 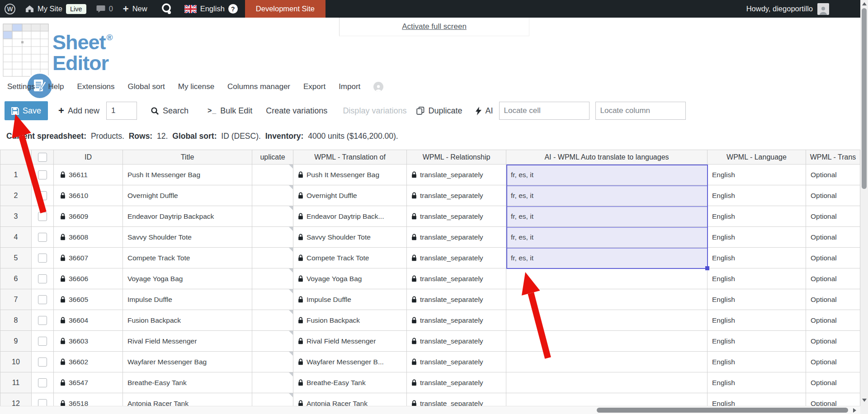 What do you see at coordinates (607, 157) in the screenshot?
I see `column-header-ai: AI - WPML Auto translate to languages` at bounding box center [607, 157].